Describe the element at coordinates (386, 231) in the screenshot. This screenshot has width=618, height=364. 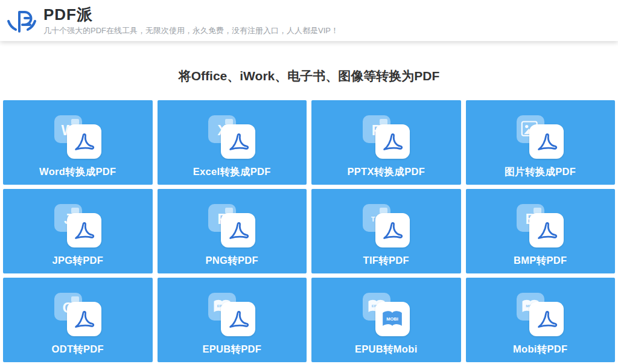
I see `tool-tile: TIF TIF转PDF` at that location.